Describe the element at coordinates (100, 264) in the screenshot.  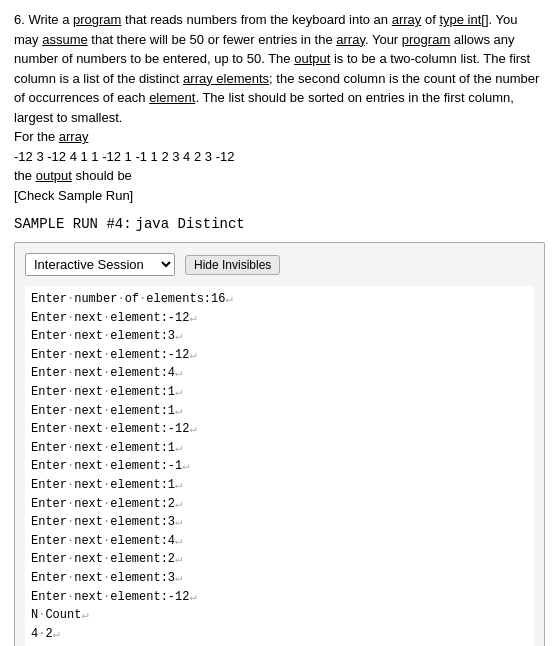
I see `session-select: Interactive Session` at that location.